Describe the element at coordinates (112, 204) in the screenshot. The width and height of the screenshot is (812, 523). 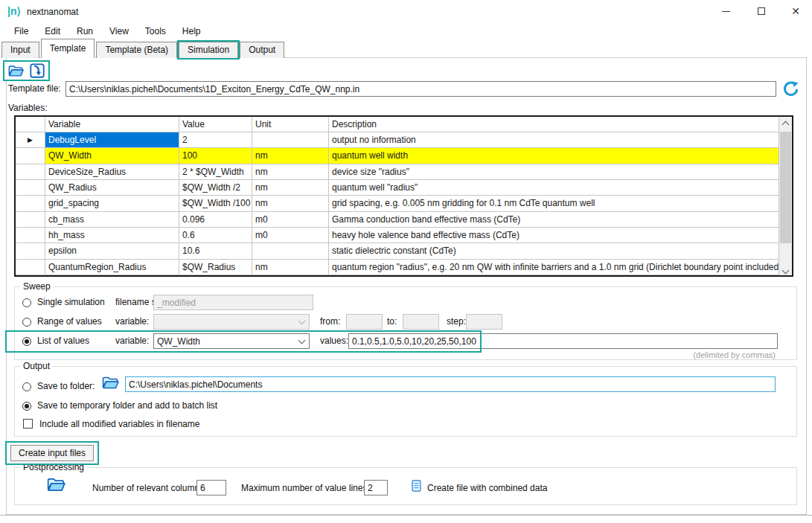
I see `variable-cell: grid_spacing` at that location.